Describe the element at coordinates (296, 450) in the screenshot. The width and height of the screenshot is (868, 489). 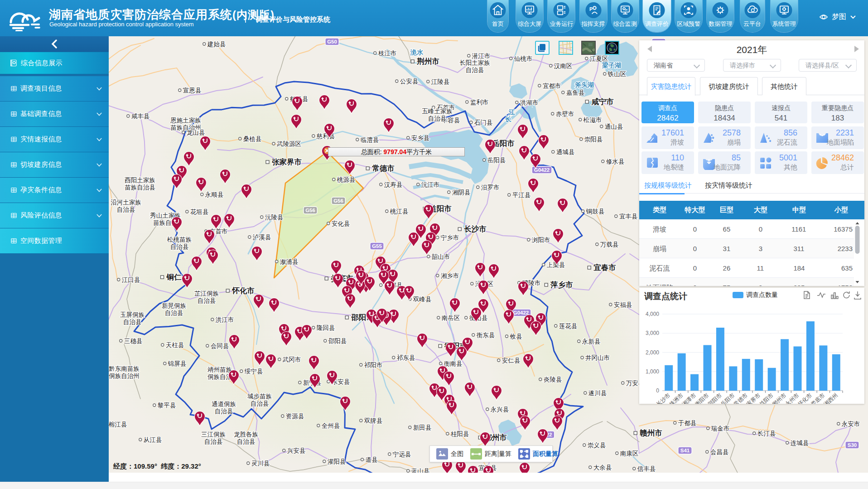
I see `svg-text: 兴安县` at that location.